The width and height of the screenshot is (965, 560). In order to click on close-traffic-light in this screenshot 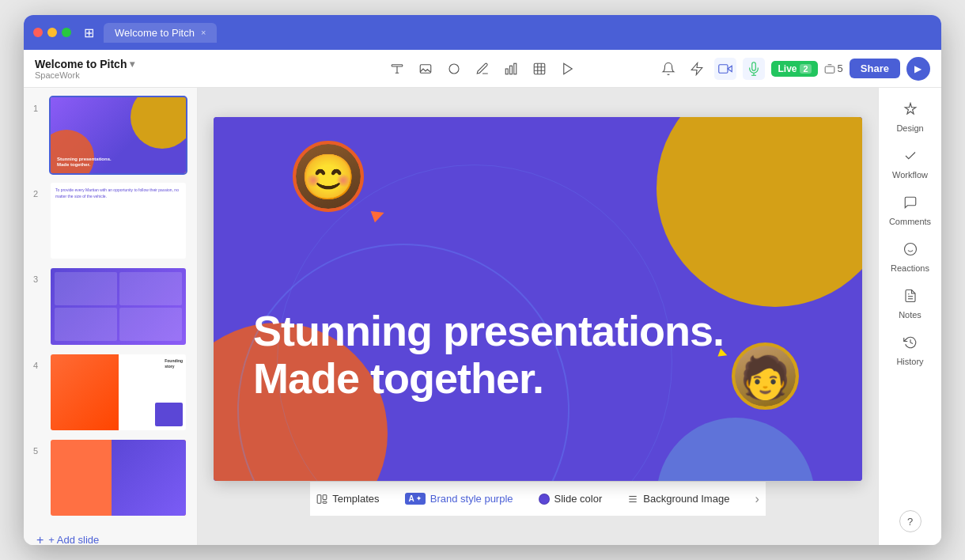, I will do `click(38, 32)`.